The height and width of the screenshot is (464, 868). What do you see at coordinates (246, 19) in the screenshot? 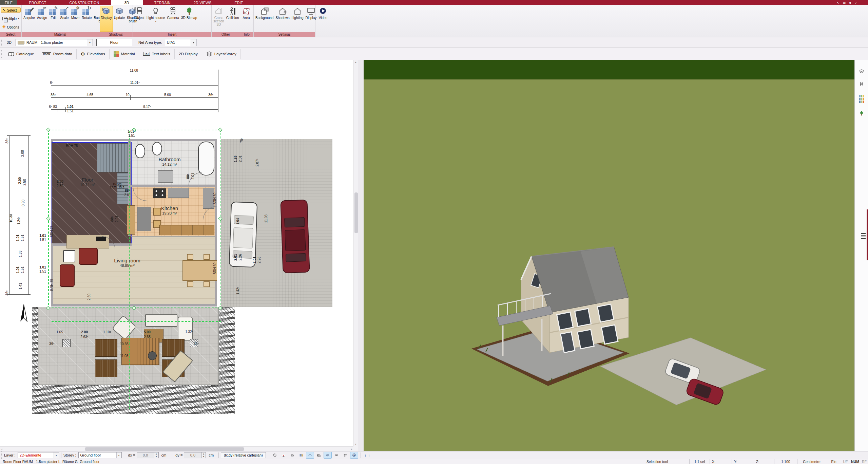
I see `area-button: ?Area` at bounding box center [246, 19].